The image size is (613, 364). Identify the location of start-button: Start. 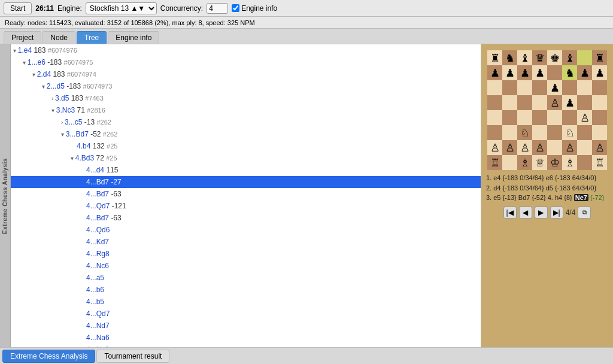
(18, 8).